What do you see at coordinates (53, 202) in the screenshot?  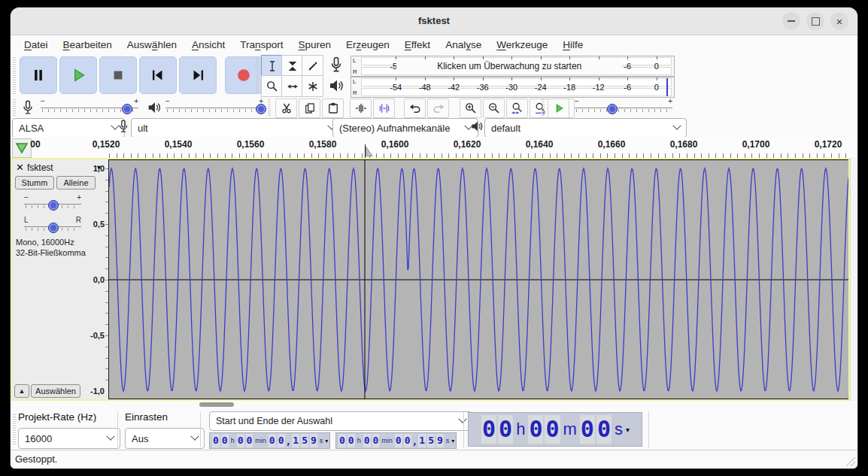 I see `track-gain-slider: −+` at bounding box center [53, 202].